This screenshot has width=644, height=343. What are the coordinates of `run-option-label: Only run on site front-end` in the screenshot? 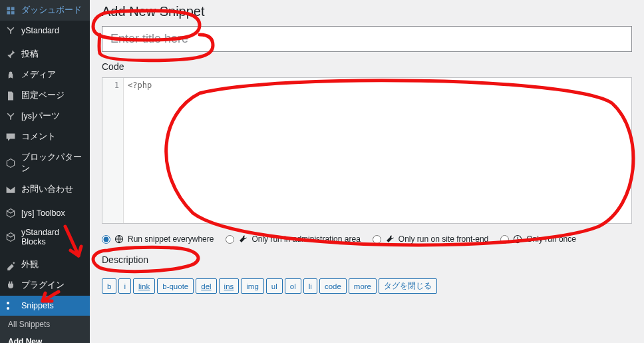 It's located at (443, 239).